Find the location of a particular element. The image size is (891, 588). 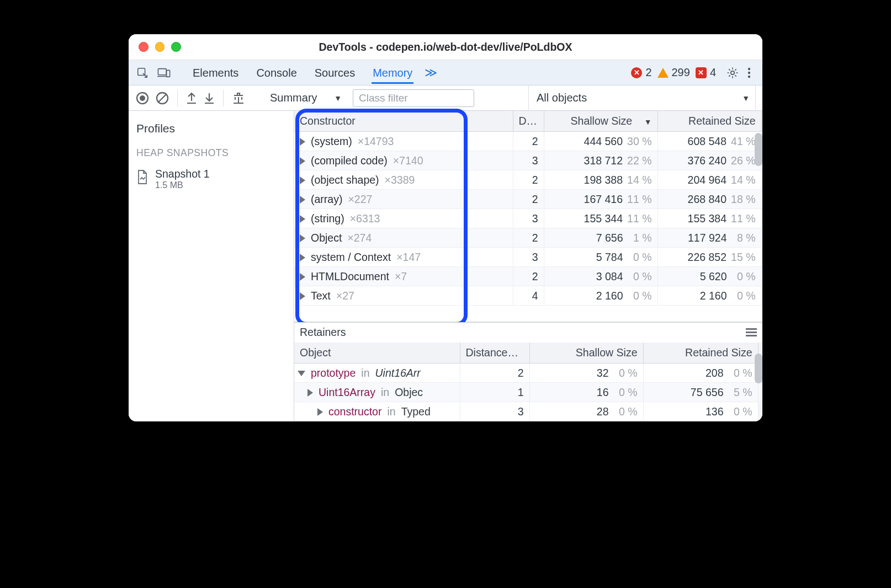

retainer-prop: Uint16Array is located at coordinates (347, 393).